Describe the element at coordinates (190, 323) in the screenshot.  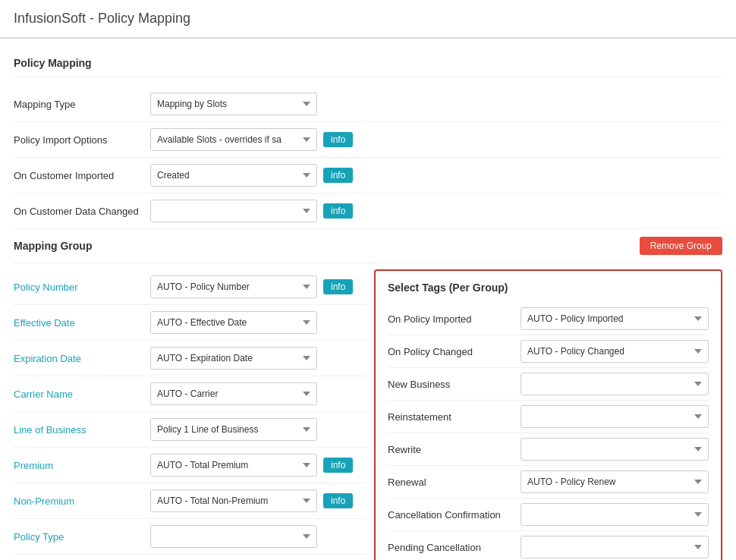
I see `left-field-row-1: Effective DateAUTO - Effective Date` at that location.